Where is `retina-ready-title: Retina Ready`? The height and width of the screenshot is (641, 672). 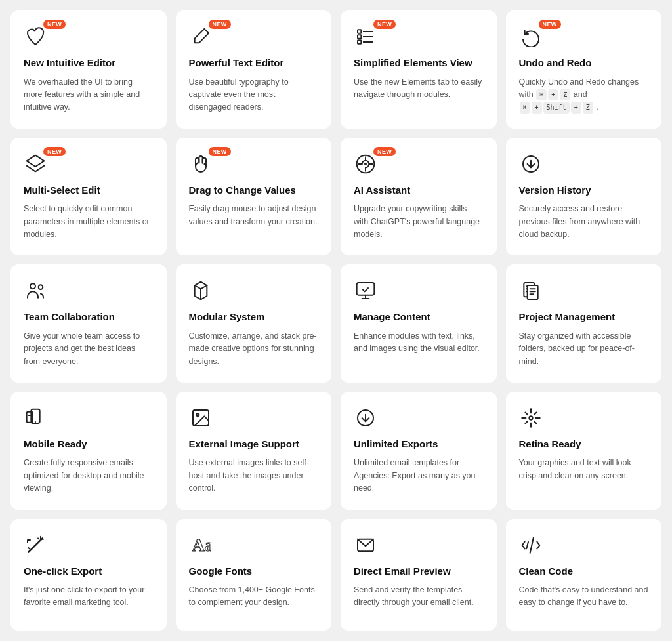 retina-ready-title: Retina Ready is located at coordinates (584, 444).